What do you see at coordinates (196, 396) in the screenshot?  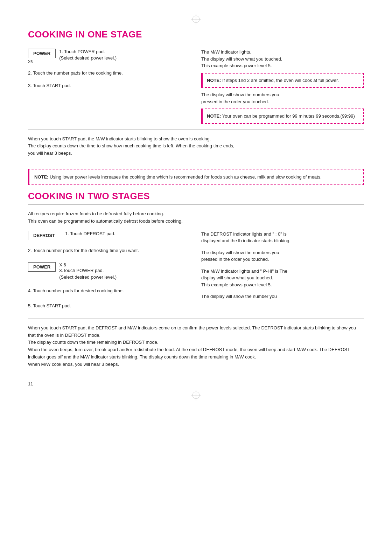 I see `bottom-crosshair` at bounding box center [196, 396].